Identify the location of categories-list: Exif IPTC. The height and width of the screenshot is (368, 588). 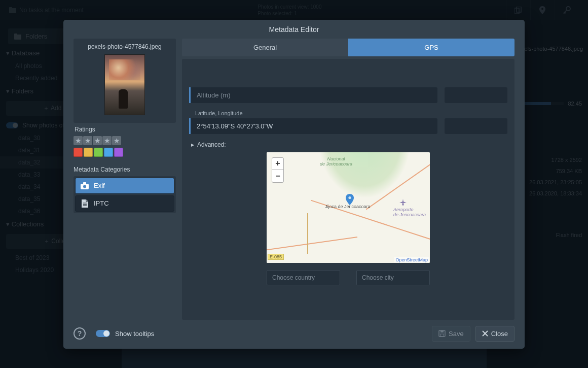
(125, 195).